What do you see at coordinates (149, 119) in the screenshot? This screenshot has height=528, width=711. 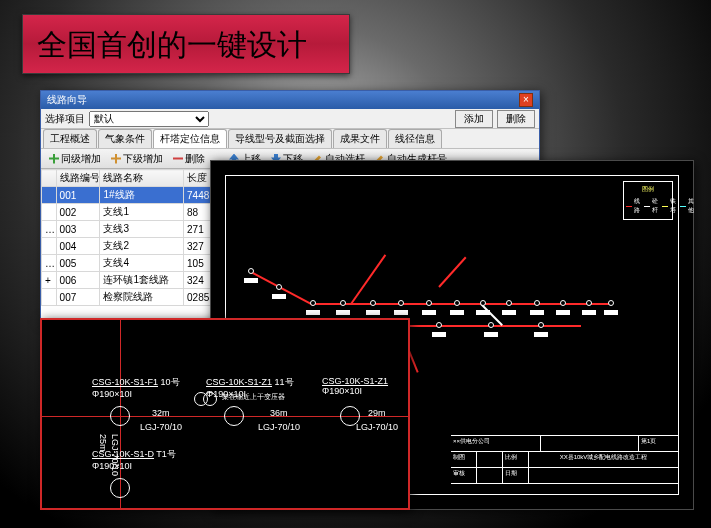 I see `project-select: 默认` at bounding box center [149, 119].